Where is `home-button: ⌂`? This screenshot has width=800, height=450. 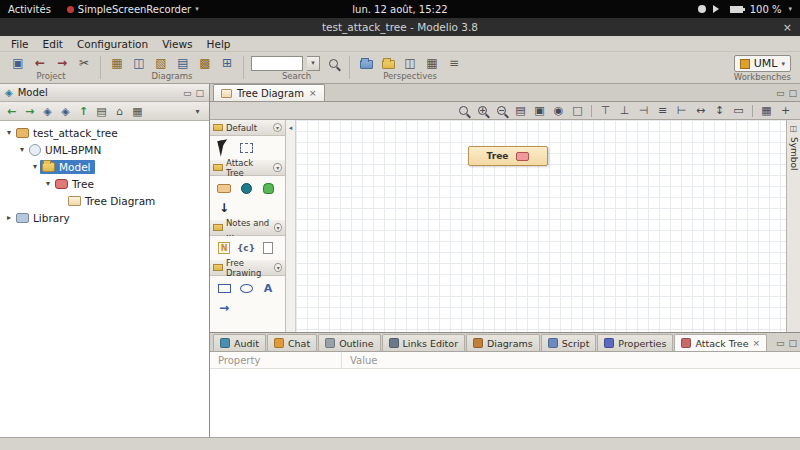 home-button: ⌂ is located at coordinates (120, 112).